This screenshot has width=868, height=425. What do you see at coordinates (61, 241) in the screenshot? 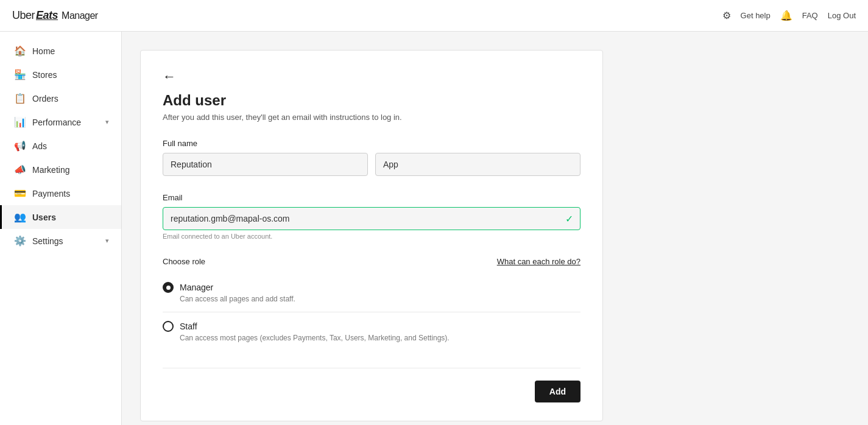
I see `sidebar-item-settings: ⚙️Settings▾` at bounding box center [61, 241].